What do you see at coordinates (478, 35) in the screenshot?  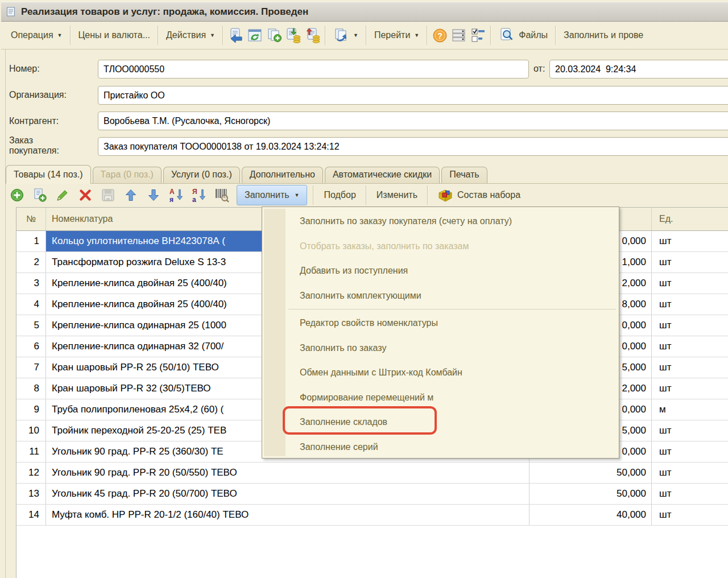 I see `columns-settings-button` at bounding box center [478, 35].